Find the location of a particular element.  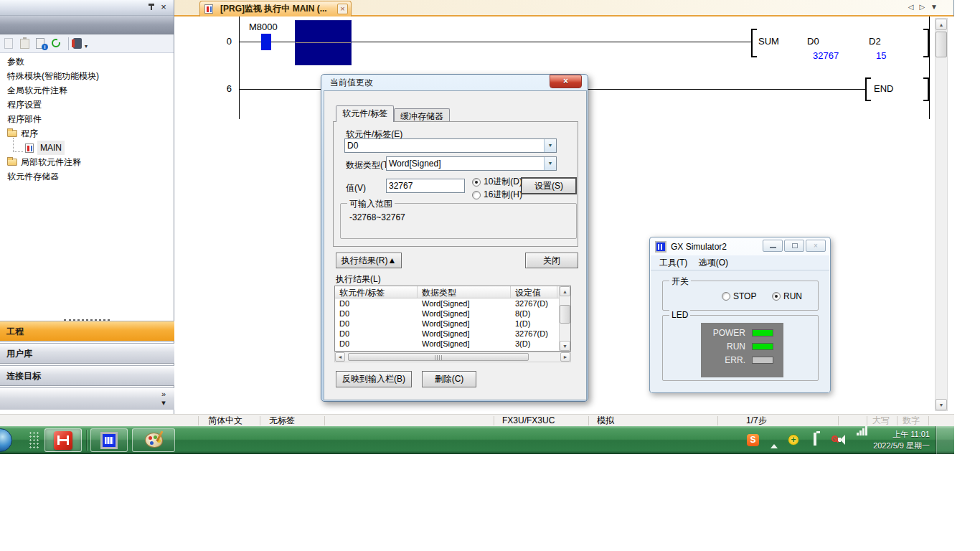

tab-close-icon: × is located at coordinates (343, 9).